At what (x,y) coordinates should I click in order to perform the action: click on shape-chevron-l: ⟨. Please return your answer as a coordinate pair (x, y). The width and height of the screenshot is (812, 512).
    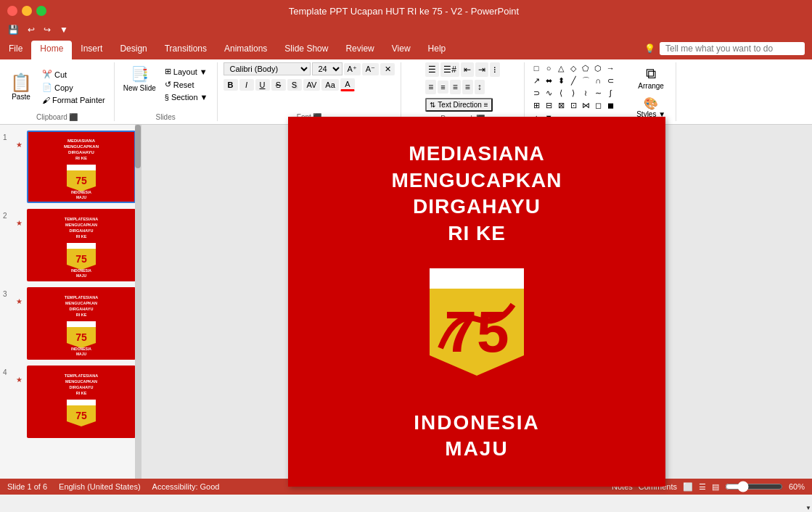
    Looking at the image, I should click on (561, 93).